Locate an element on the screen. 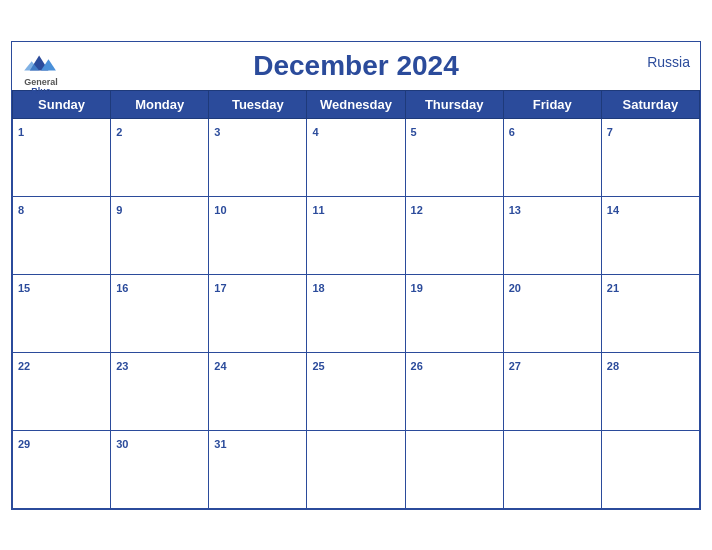 This screenshot has width=712, height=550. day-number: 20 is located at coordinates (515, 288).